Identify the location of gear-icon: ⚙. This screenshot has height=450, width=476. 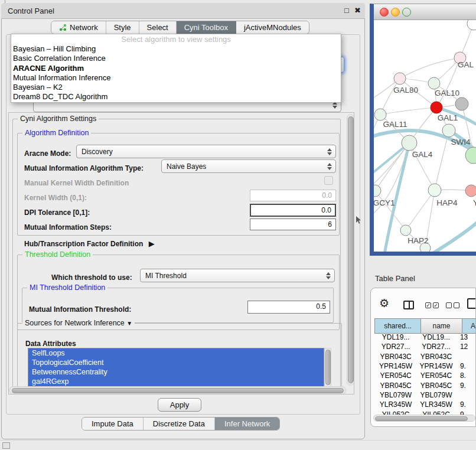
(384, 304).